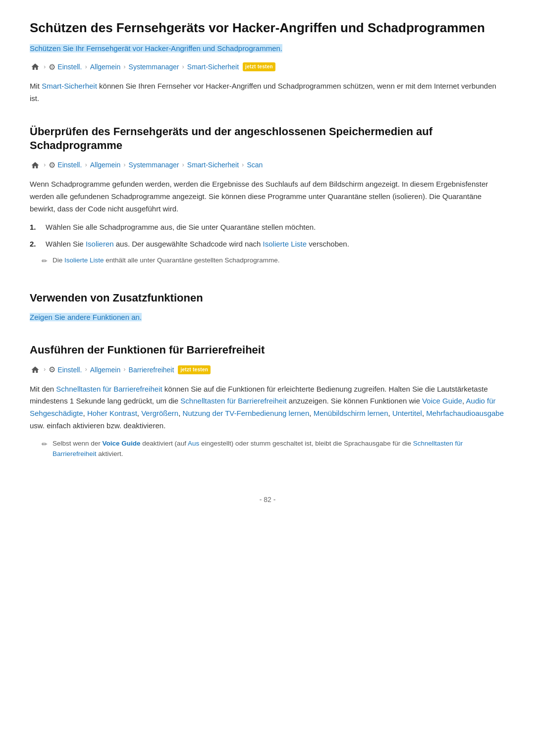 Image resolution: width=535 pixels, height=756 pixels. Describe the element at coordinates (268, 370) in the screenshot. I see `section4-breadcrumb: › ⚙ Einstell. › Allgemein › Barrierefrei…` at that location.